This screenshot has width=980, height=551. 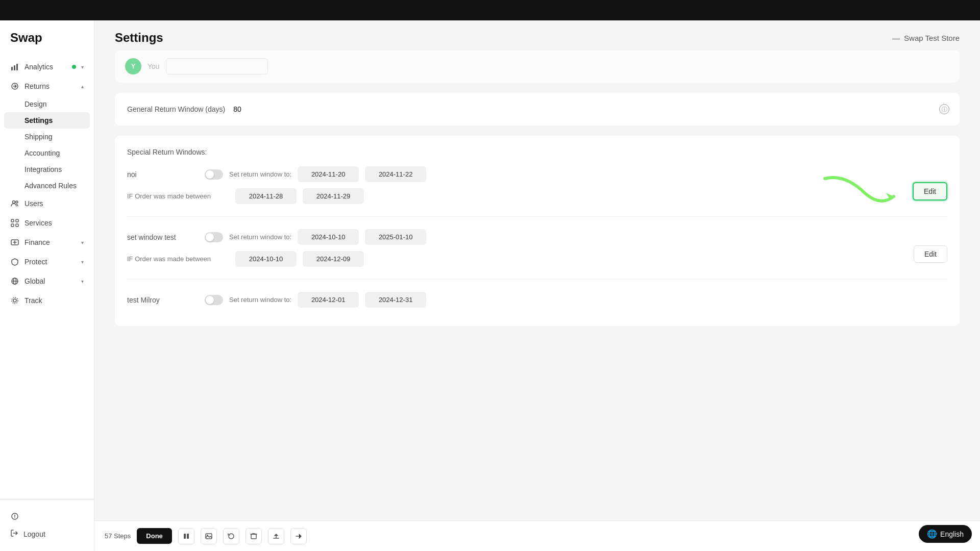 I want to click on toggle-knob-tm, so click(x=210, y=300).